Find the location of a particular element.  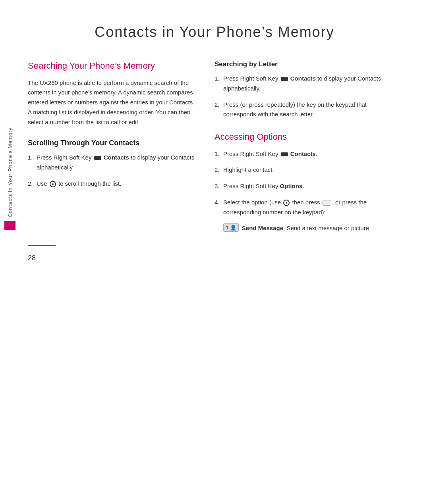

page-title: Contacts in Your Phone’s Memory is located at coordinates (214, 32).